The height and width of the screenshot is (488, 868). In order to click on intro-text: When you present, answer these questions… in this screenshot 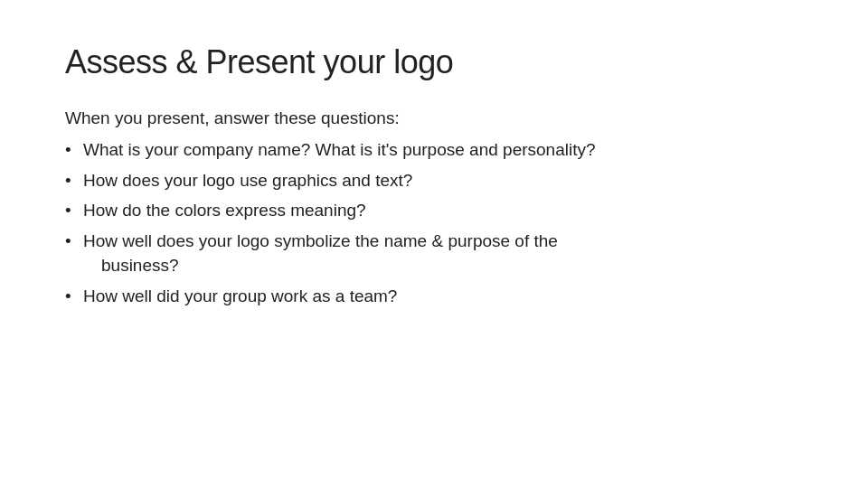, I will do `click(434, 118)`.